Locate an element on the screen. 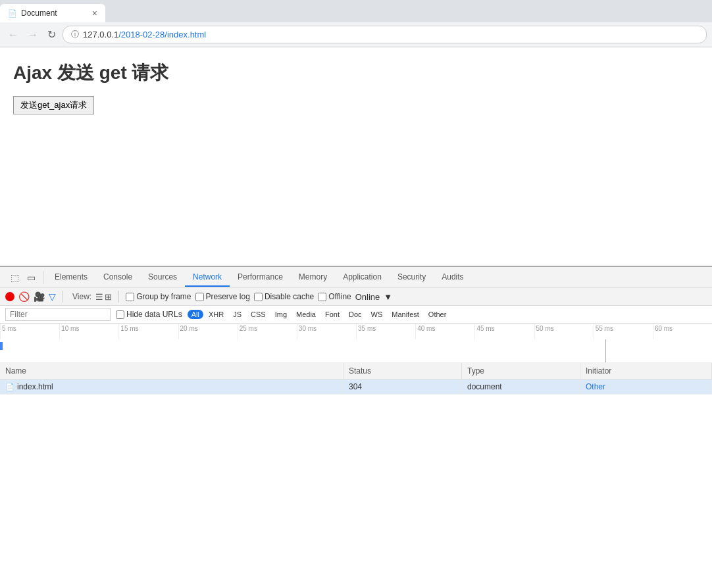  device-toolbar-icon: ▭ is located at coordinates (32, 278).